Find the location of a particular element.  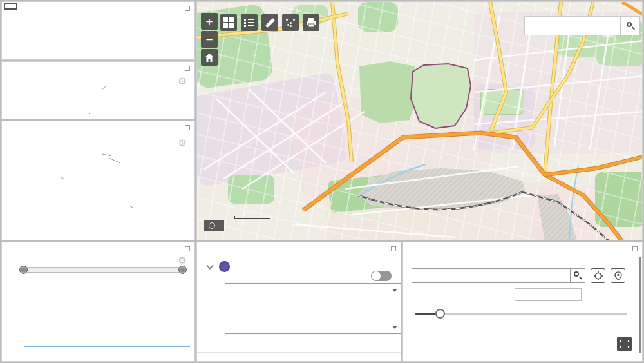

share-button is located at coordinates (290, 23).